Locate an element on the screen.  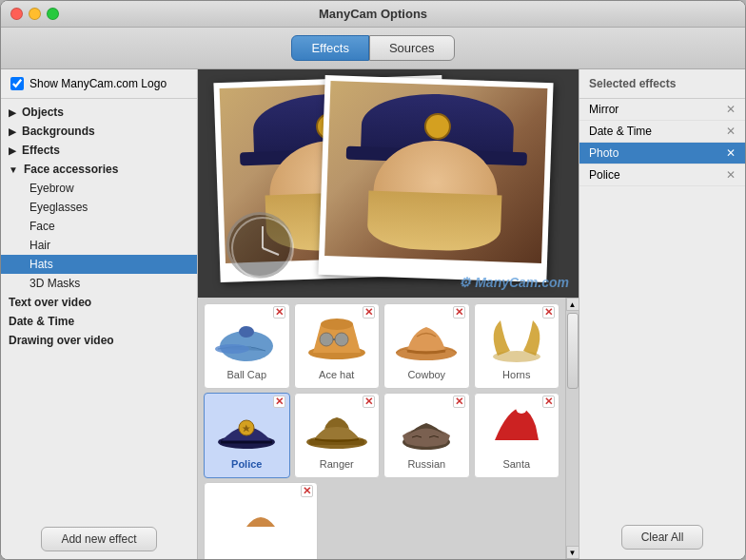
sidebar-label-face-accessories: Face accessories is located at coordinates (70, 169).